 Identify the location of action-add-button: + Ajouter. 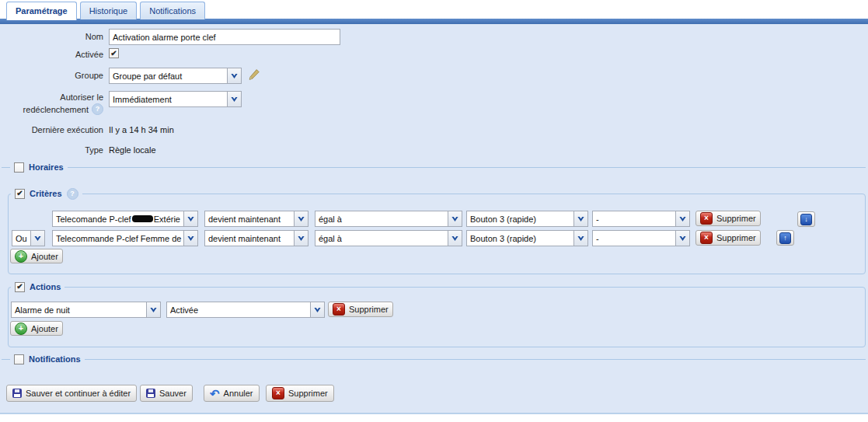
(37, 328).